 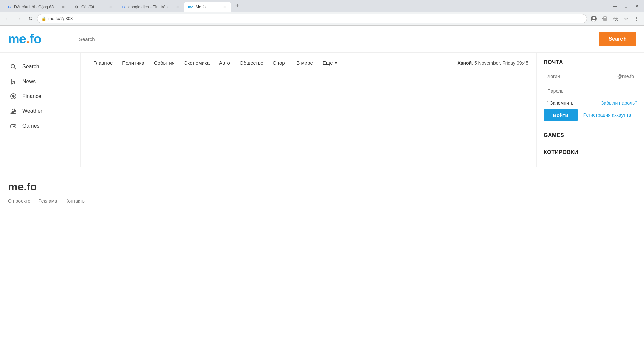 What do you see at coordinates (164, 63) in the screenshot?
I see `nav-item-: События` at bounding box center [164, 63].